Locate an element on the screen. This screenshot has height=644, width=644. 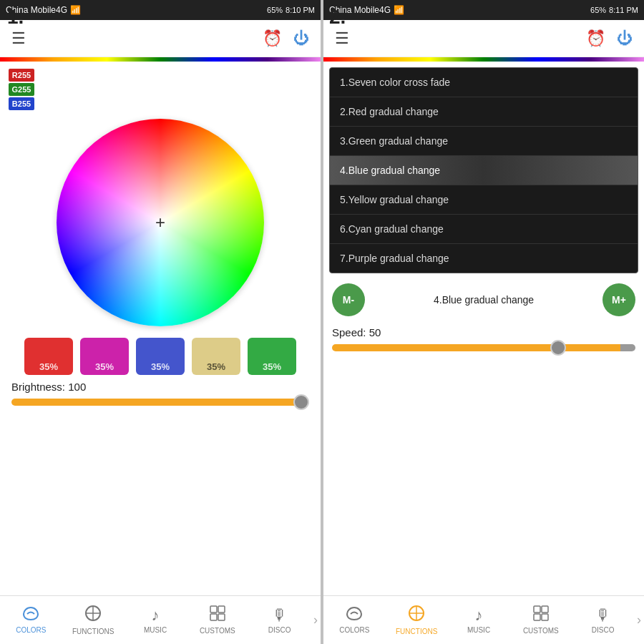
nav-disco-1: 🎙 DISCO is located at coordinates (279, 620).